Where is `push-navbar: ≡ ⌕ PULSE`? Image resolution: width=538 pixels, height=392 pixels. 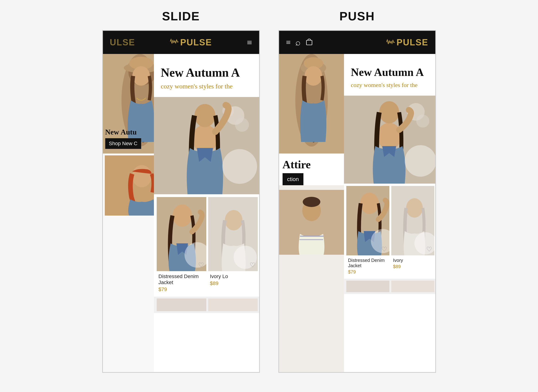
push-navbar: ≡ ⌕ PULSE is located at coordinates (357, 42).